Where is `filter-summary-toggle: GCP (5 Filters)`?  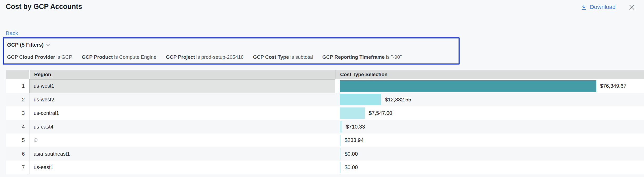
filter-summary-toggle: GCP (5 Filters) is located at coordinates (29, 45).